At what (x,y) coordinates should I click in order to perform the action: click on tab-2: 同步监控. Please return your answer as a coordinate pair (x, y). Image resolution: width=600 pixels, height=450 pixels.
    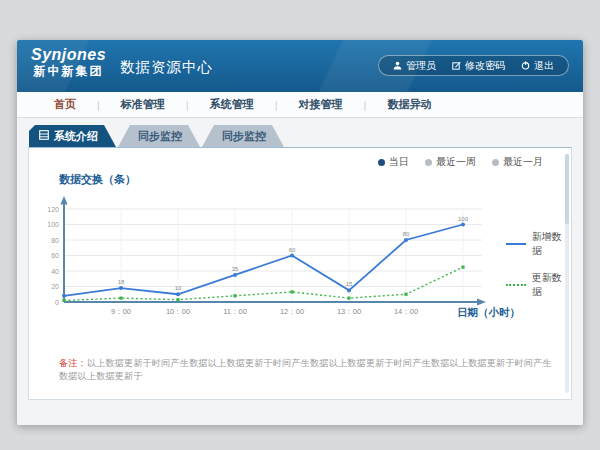
    Looking at the image, I should click on (159, 136).